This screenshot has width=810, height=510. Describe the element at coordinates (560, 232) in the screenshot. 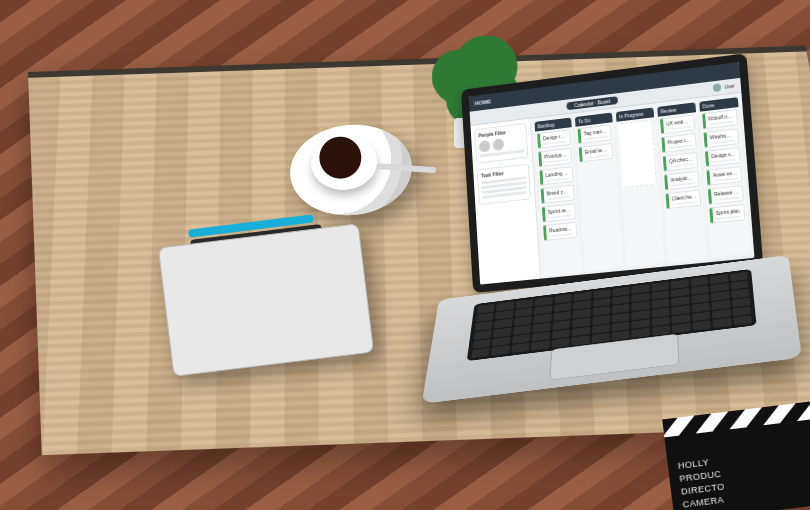

I see `kanban-card: Roadmap draft` at that location.